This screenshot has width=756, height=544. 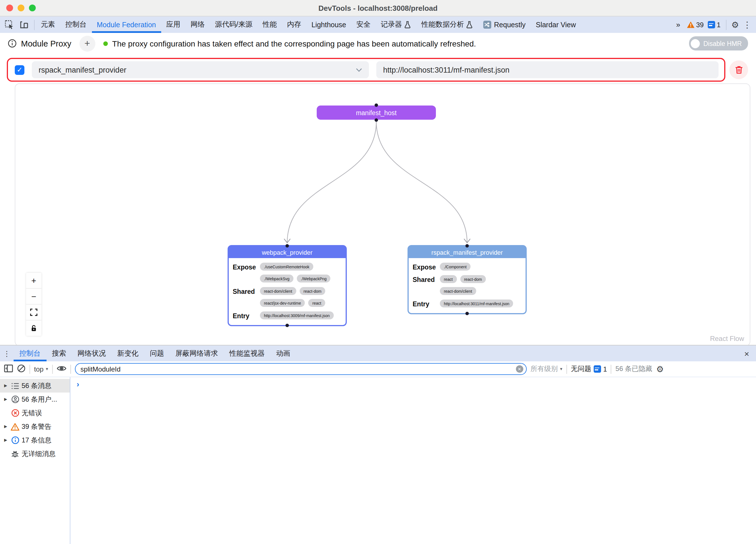 I want to click on tab-控制台: 控制台, so click(x=76, y=25).